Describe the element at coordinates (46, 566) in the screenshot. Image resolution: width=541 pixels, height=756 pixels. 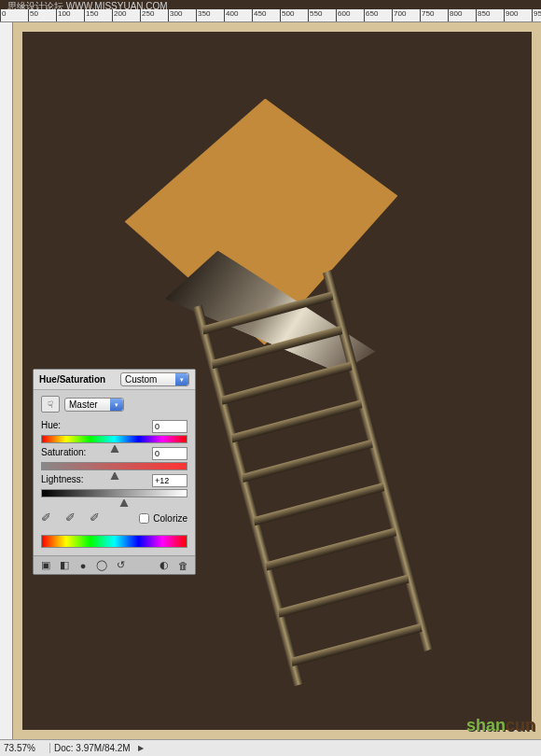
I see `adjustment-icon: ▣` at that location.